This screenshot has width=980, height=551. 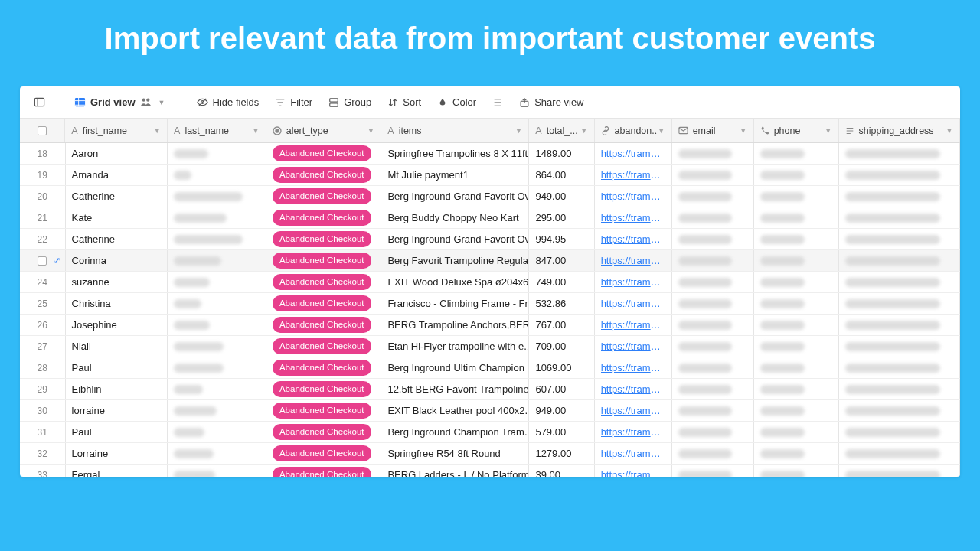 What do you see at coordinates (116, 130) in the screenshot?
I see `col-first-name: Afirst_name▼` at bounding box center [116, 130].